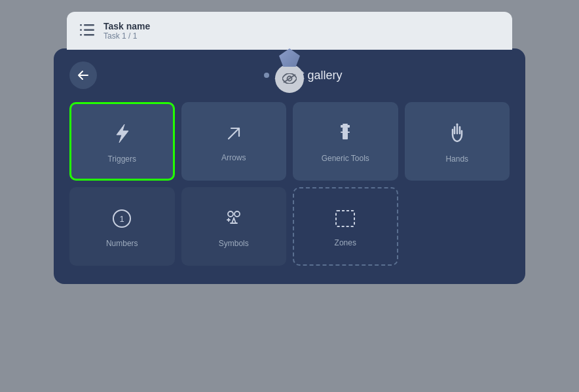 The width and height of the screenshot is (579, 392). I want to click on generic-tools-icon, so click(345, 135).